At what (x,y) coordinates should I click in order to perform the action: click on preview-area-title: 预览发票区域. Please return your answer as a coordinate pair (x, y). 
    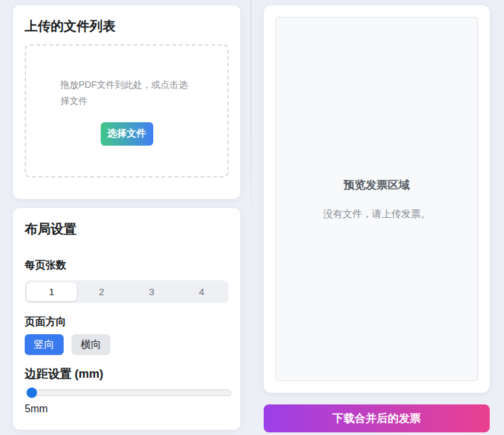
    Looking at the image, I should click on (377, 185).